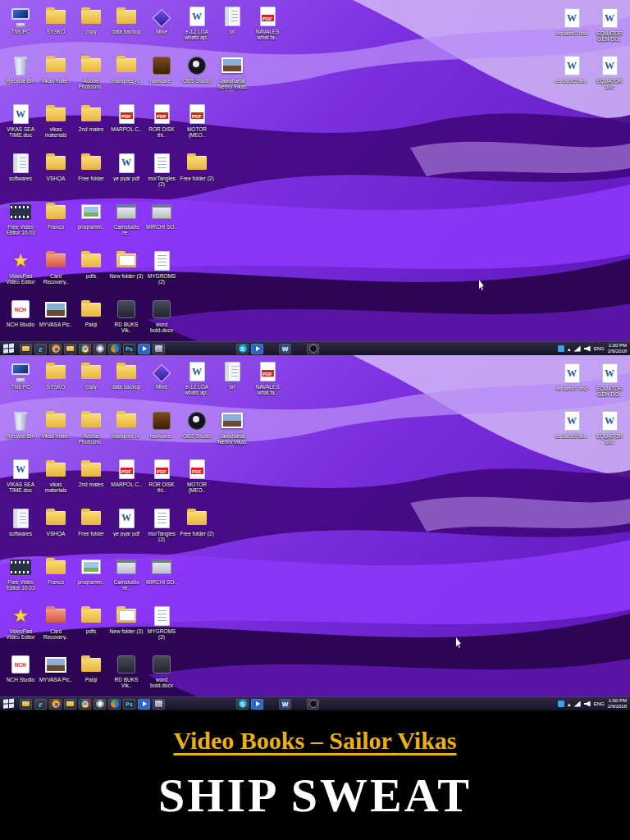 Image resolution: width=630 pixels, height=840 pixels. What do you see at coordinates (21, 77) in the screenshot?
I see `desktop-icon: Recycle Bin` at bounding box center [21, 77].